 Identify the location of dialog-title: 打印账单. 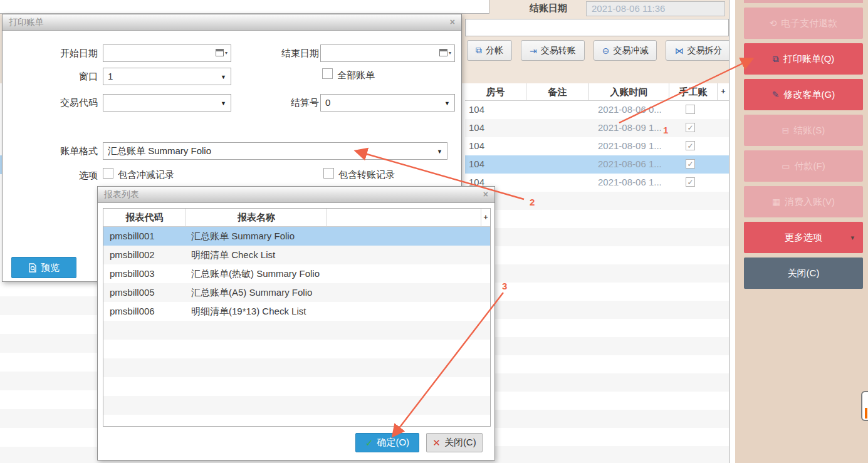
(26, 22).